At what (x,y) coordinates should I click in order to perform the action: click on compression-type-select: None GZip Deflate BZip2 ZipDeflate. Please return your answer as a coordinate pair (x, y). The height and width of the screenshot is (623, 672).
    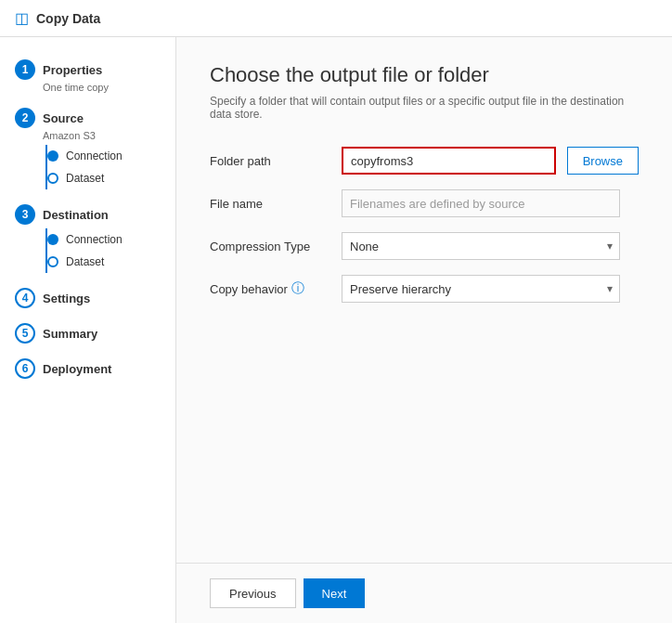
    Looking at the image, I should click on (481, 246).